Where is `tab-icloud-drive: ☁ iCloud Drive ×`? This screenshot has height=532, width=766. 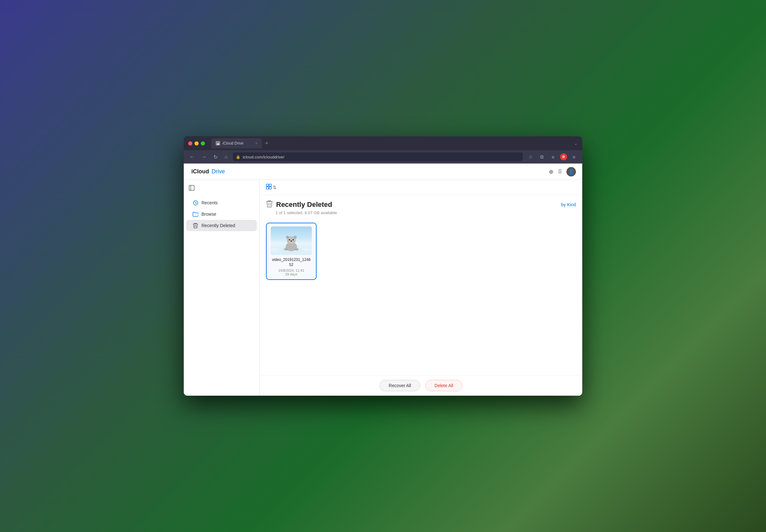 tab-icloud-drive: ☁ iCloud Drive × is located at coordinates (237, 143).